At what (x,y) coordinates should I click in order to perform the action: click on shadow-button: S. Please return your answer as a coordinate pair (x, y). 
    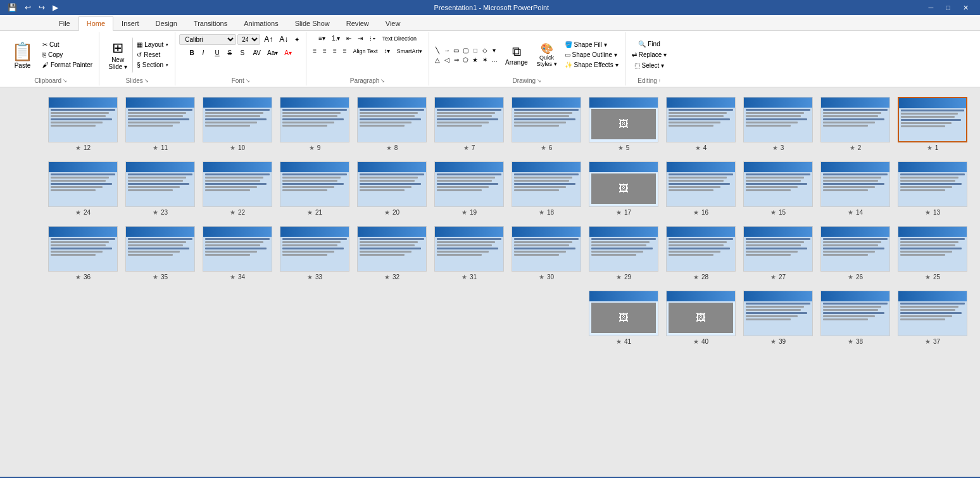
    Looking at the image, I should click on (243, 53).